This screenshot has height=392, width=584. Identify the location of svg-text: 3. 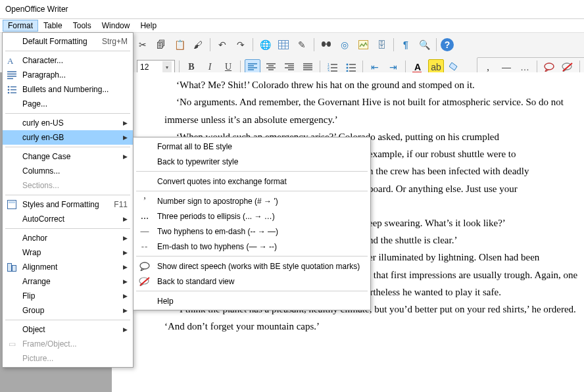
(329, 70).